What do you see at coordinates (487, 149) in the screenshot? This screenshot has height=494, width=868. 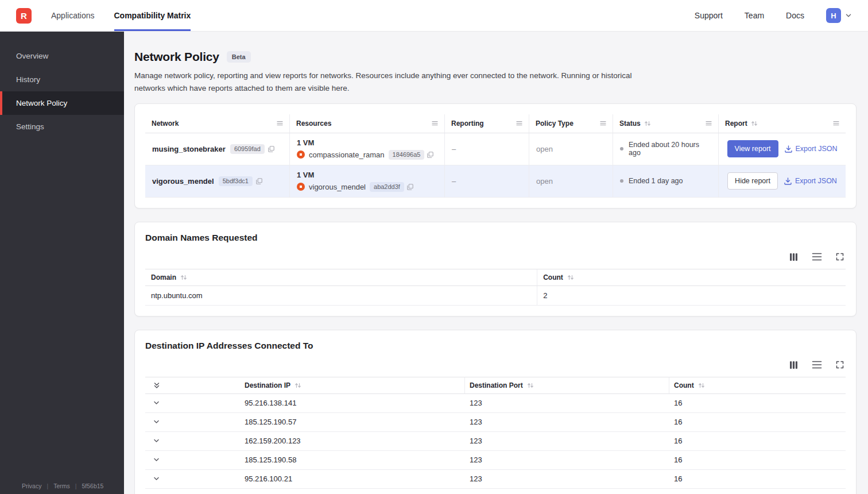 I see `reporting-cell: –` at bounding box center [487, 149].